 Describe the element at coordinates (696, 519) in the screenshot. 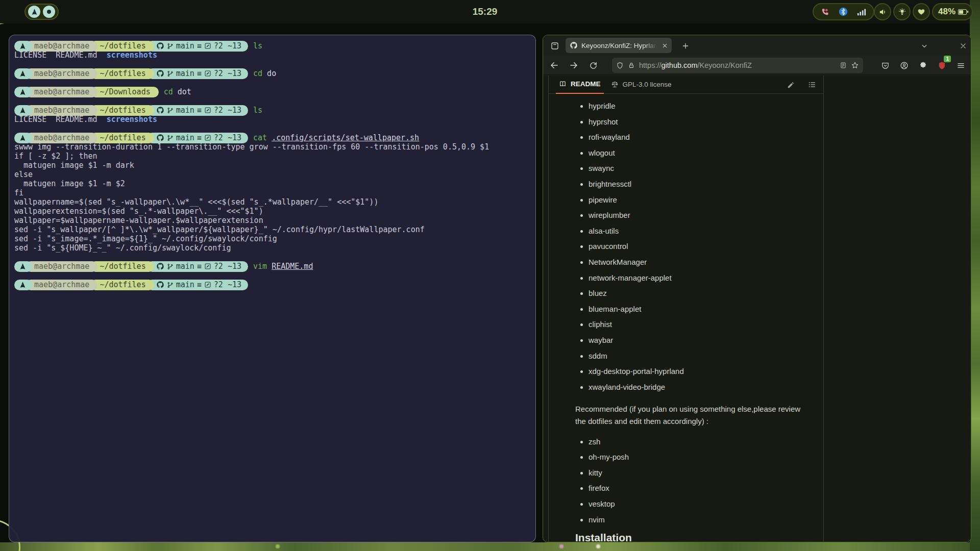

I see `recommended-item: nvim` at that location.